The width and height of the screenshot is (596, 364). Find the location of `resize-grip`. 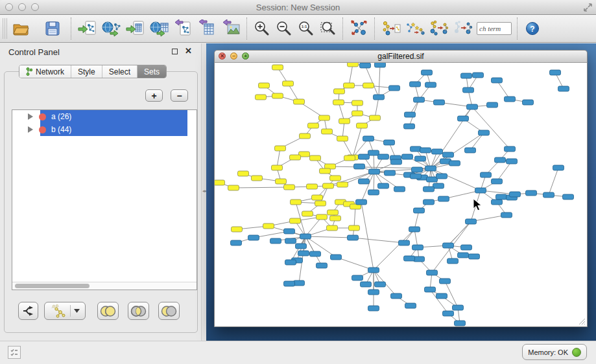

resize-grip is located at coordinates (581, 321).